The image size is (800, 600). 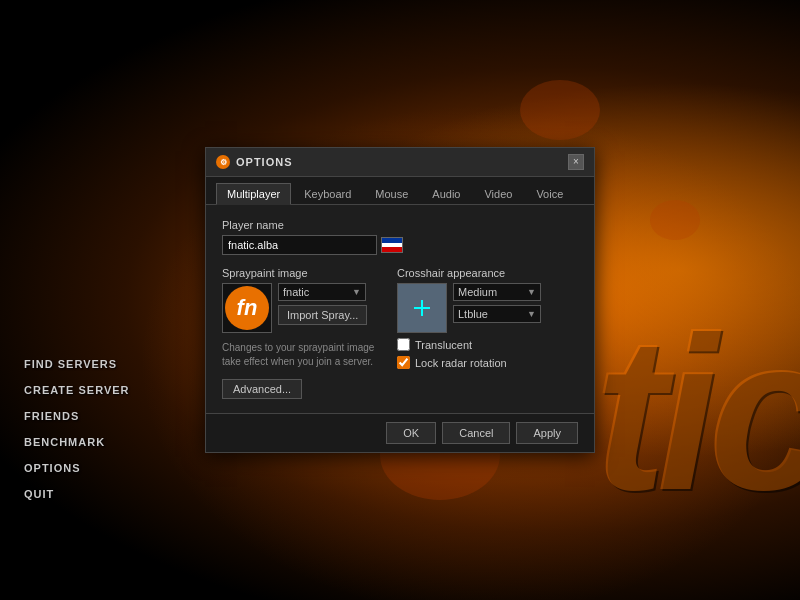 I want to click on close-button: ×, so click(x=576, y=162).